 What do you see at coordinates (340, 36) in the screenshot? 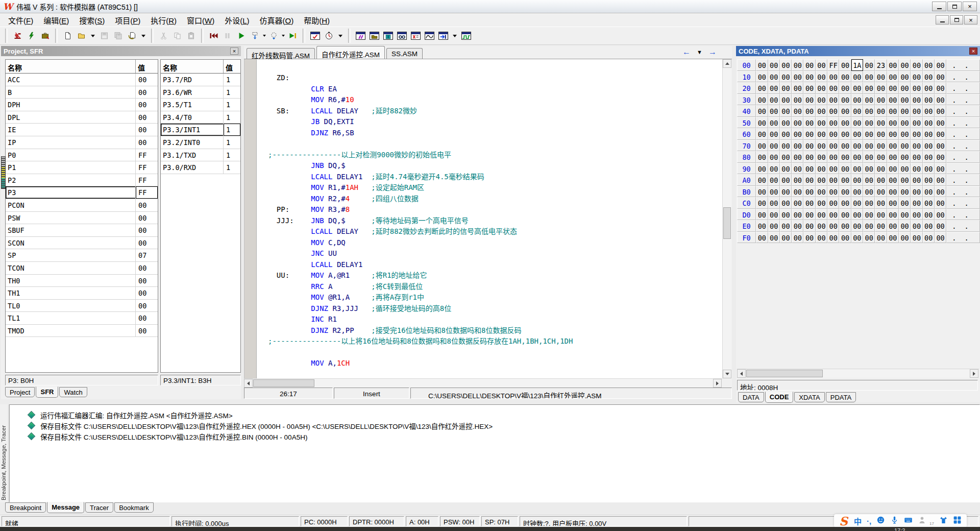
I see `timer-dropdown-icon` at bounding box center [340, 36].